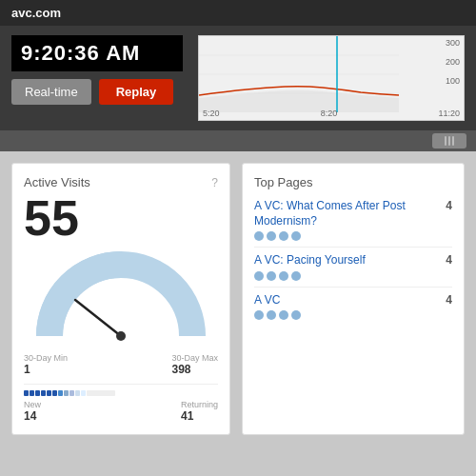 The width and height of the screenshot is (476, 476). What do you see at coordinates (121, 298) in the screenshot?
I see `gauge-container` at bounding box center [121, 298].